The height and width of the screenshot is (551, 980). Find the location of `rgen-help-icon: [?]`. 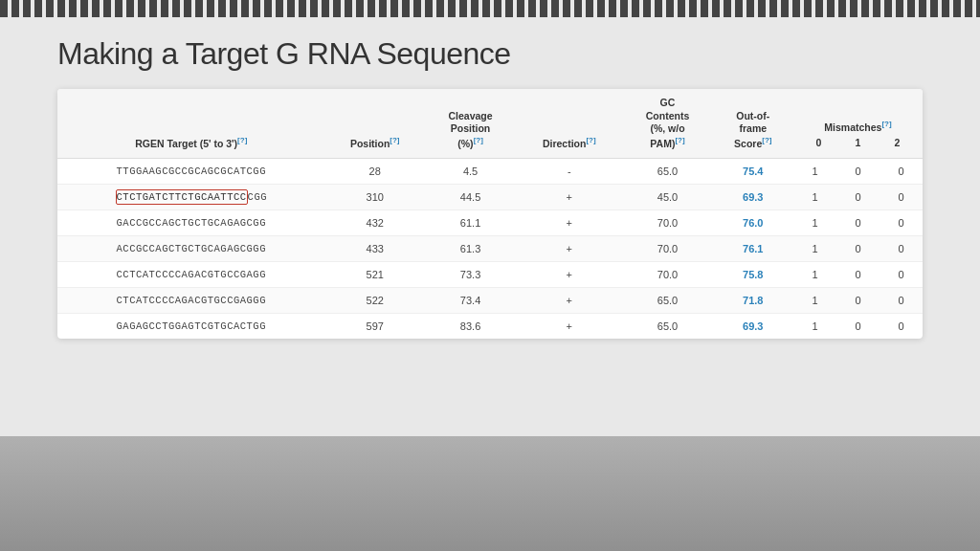

rgen-help-icon: [?] is located at coordinates (242, 140).